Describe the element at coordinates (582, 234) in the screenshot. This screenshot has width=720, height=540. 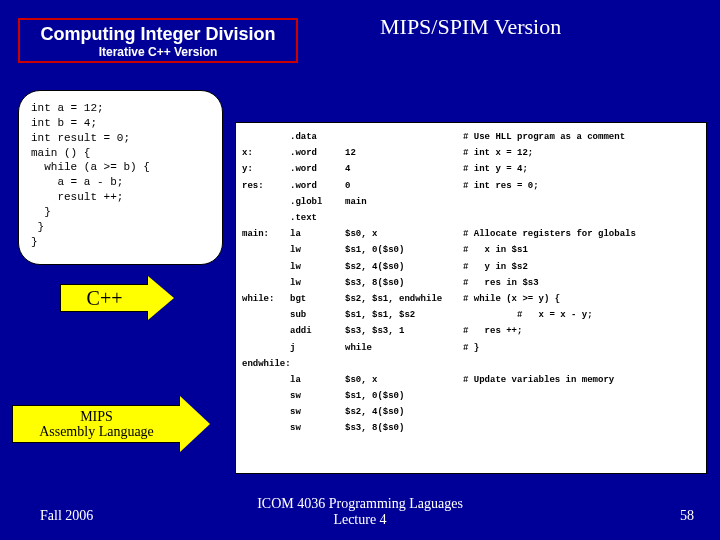
I see `asm-comment: # Allocate registers for globals` at that location.